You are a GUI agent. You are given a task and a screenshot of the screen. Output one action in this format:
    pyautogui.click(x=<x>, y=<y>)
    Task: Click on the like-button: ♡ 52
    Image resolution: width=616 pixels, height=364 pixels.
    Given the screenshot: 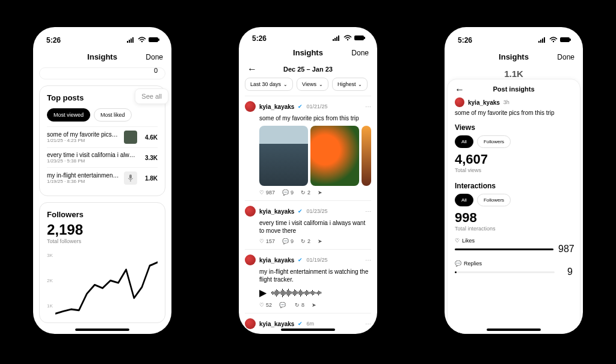 What is the action you would take?
    pyautogui.click(x=266, y=305)
    